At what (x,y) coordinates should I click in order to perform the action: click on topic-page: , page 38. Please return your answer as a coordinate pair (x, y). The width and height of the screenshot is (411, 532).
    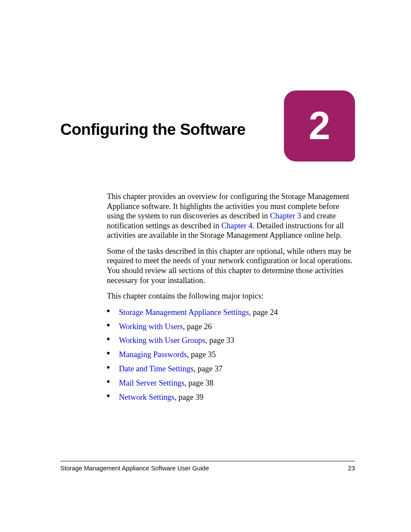
    Looking at the image, I should click on (199, 383).